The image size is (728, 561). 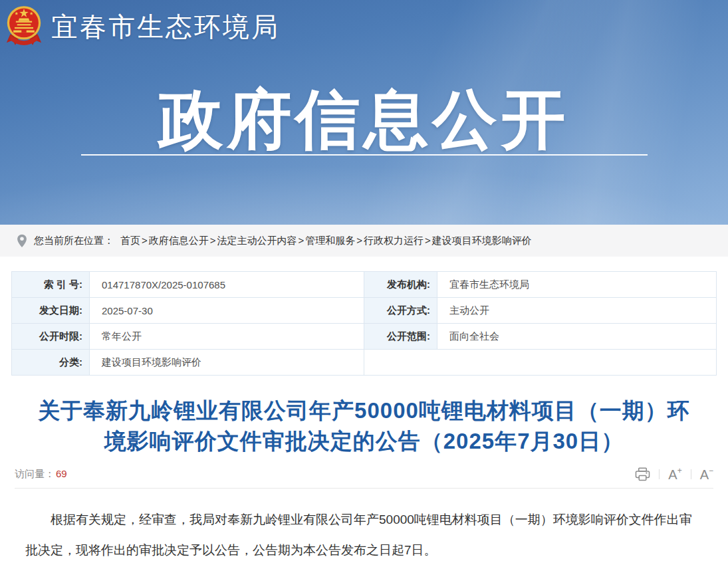 What do you see at coordinates (35, 473) in the screenshot?
I see `visit-counter-label: 访问量：` at bounding box center [35, 473].